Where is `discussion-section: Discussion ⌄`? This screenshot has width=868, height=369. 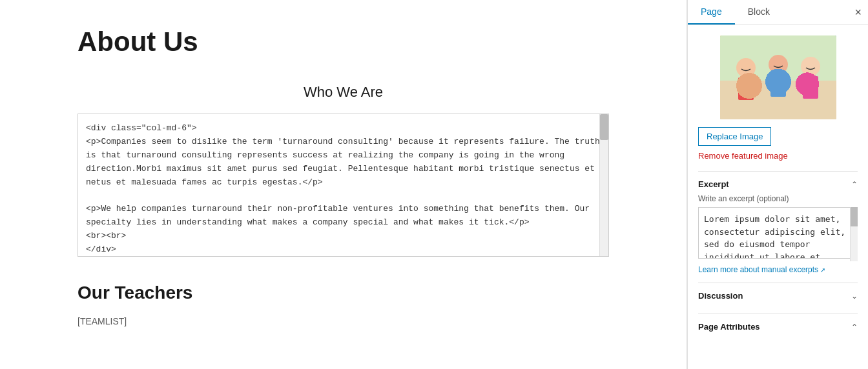 discussion-section: Discussion ⌄ is located at coordinates (778, 298).